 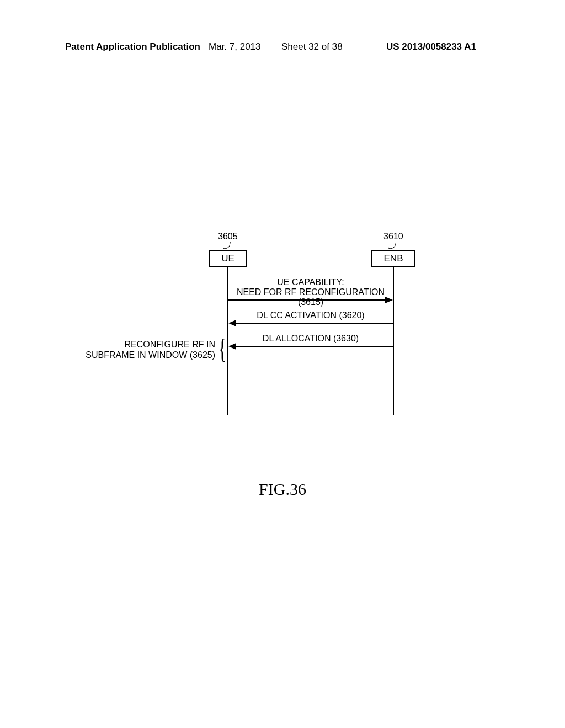 I want to click on enb-ref-tick, so click(x=392, y=245).